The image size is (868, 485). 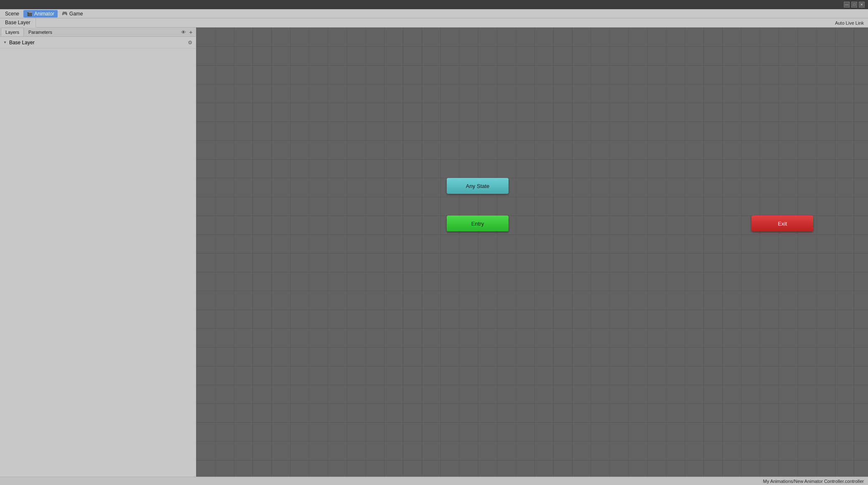 What do you see at coordinates (97, 43) in the screenshot?
I see `layer-name: Base Layer` at bounding box center [97, 43].